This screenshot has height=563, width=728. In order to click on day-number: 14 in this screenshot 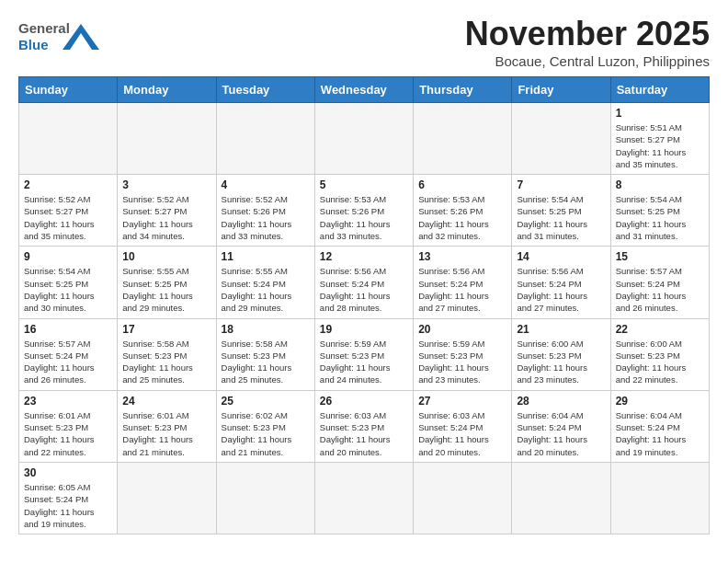, I will do `click(561, 257)`.